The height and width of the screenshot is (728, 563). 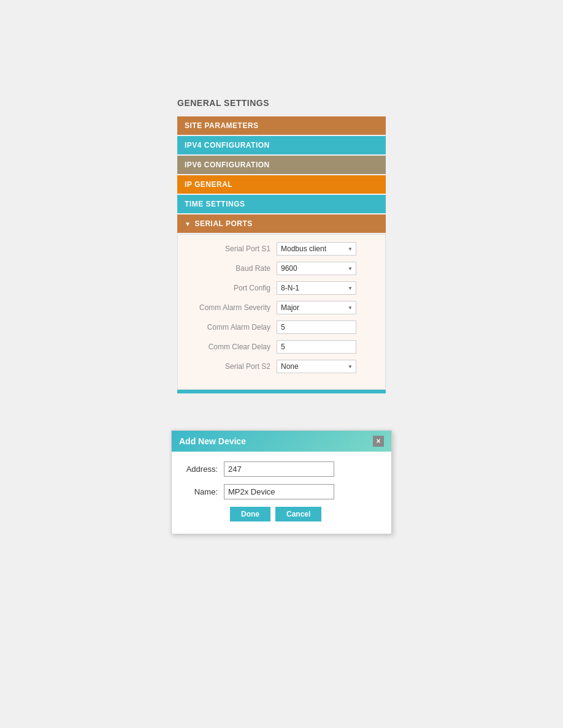 I want to click on comm-clear-delay-label: Comm Clear Delay, so click(x=232, y=347).